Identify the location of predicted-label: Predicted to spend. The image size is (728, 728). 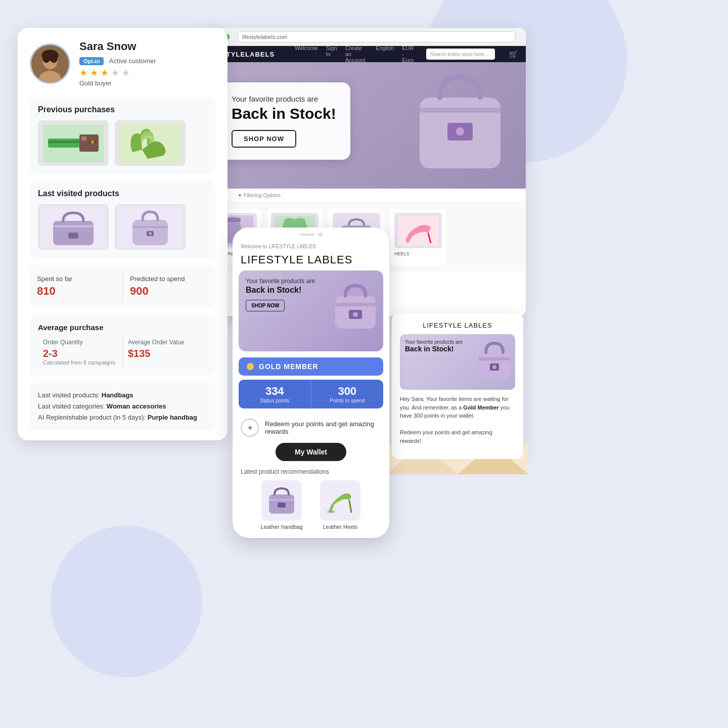
(169, 279).